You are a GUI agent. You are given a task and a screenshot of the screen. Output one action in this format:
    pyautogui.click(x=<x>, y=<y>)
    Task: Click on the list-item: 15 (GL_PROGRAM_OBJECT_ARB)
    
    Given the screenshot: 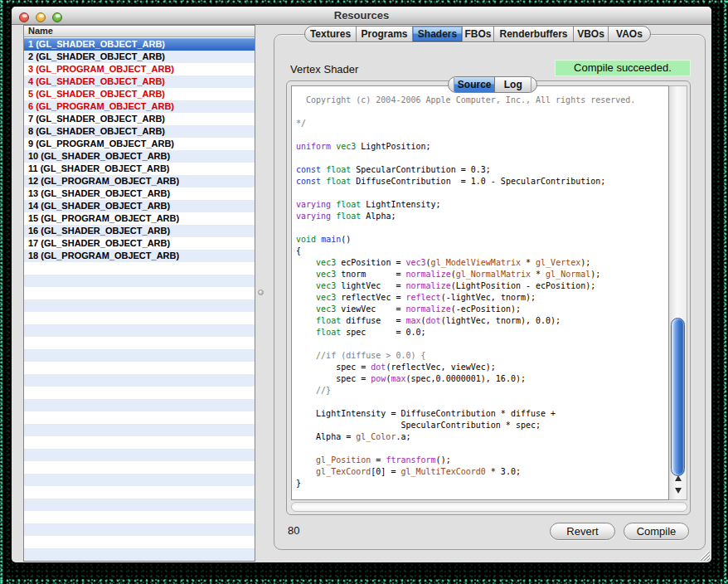 What is the action you would take?
    pyautogui.click(x=139, y=219)
    